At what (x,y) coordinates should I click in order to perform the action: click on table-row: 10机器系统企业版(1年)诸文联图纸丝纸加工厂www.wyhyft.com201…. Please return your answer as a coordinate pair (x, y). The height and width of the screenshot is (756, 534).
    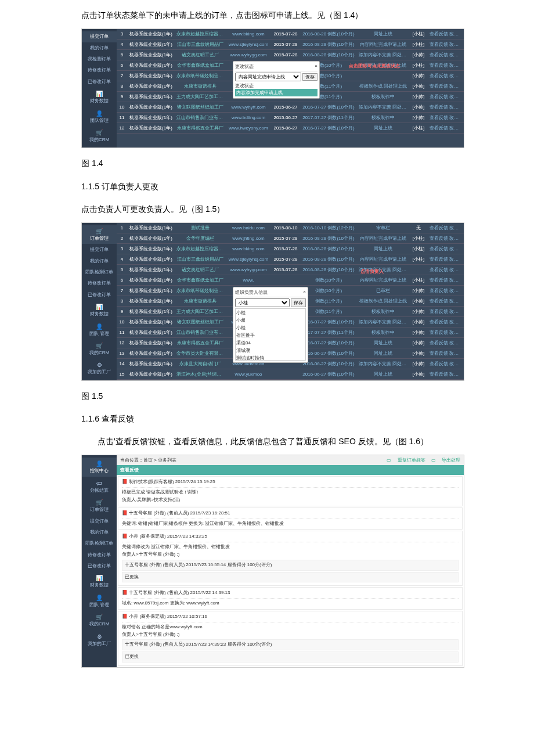
    Looking at the image, I should click on (290, 107).